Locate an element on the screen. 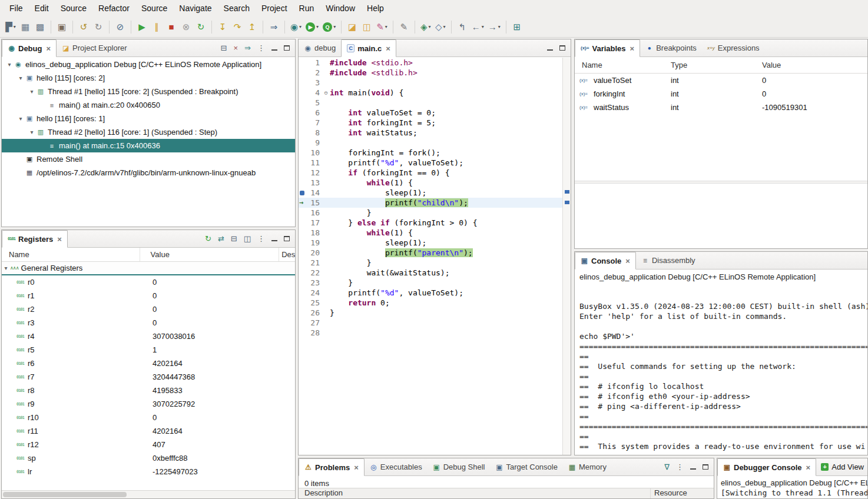  overview-mark is located at coordinates (567, 192).